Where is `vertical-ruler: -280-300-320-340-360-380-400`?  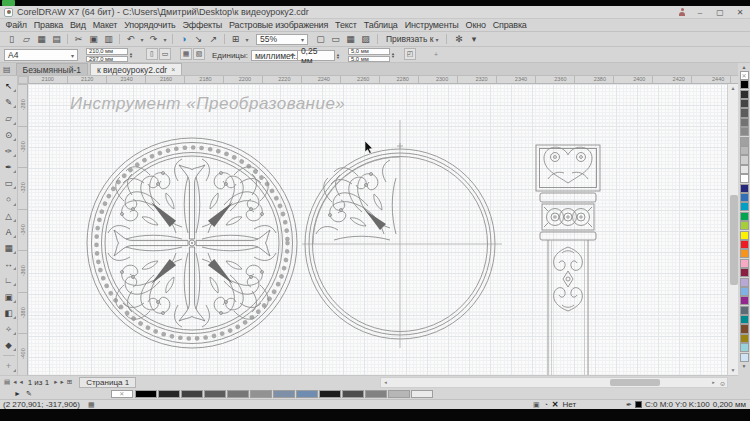
vertical-ruler: -280-300-320-340-360-380-400 is located at coordinates (23, 230).